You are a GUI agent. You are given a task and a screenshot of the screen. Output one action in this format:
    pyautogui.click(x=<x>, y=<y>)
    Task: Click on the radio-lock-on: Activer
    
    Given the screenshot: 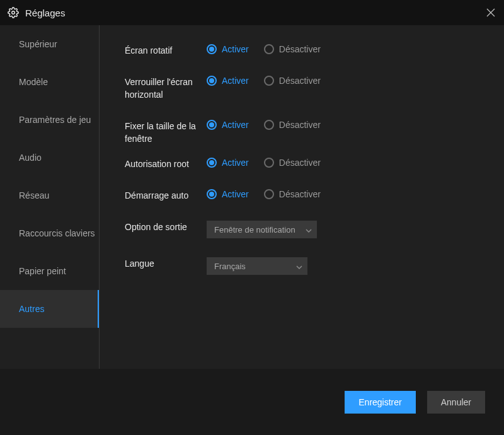 What is the action you would take?
    pyautogui.click(x=228, y=81)
    